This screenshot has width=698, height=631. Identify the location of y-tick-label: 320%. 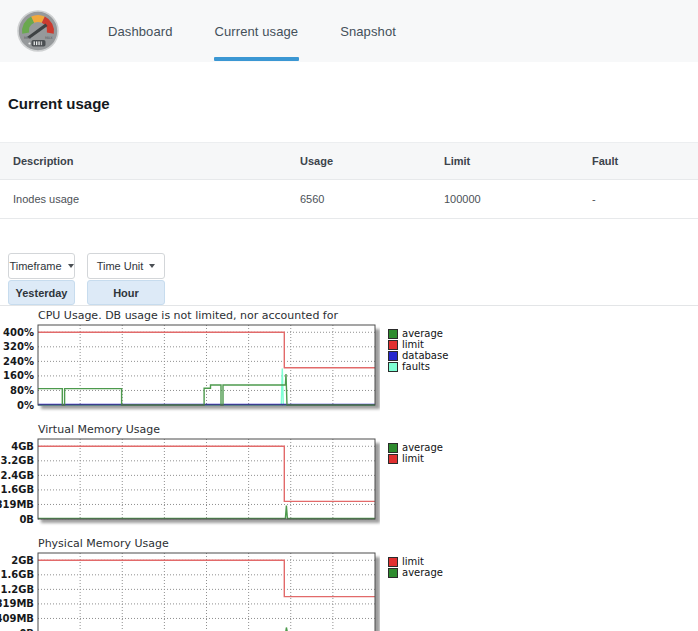
(18, 346).